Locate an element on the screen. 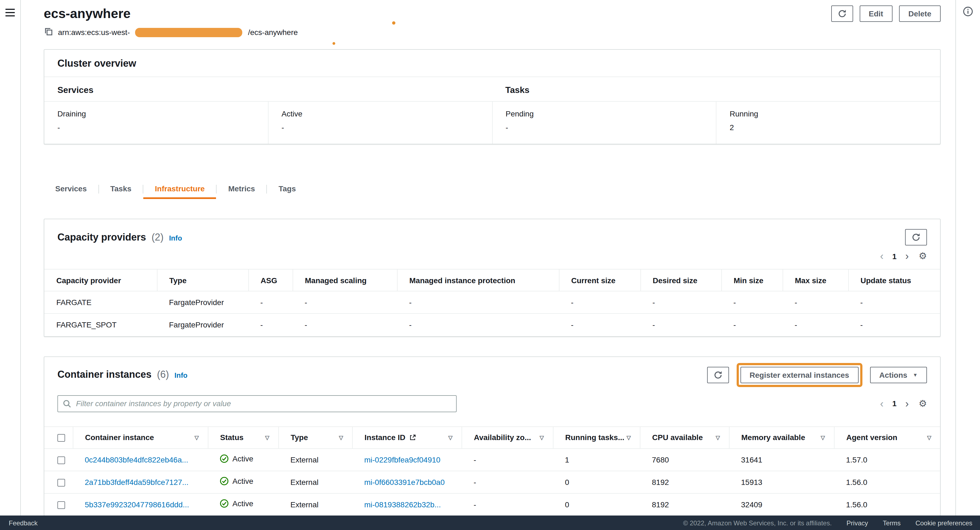 The width and height of the screenshot is (980, 530). column-current-size: Current size is located at coordinates (600, 280).